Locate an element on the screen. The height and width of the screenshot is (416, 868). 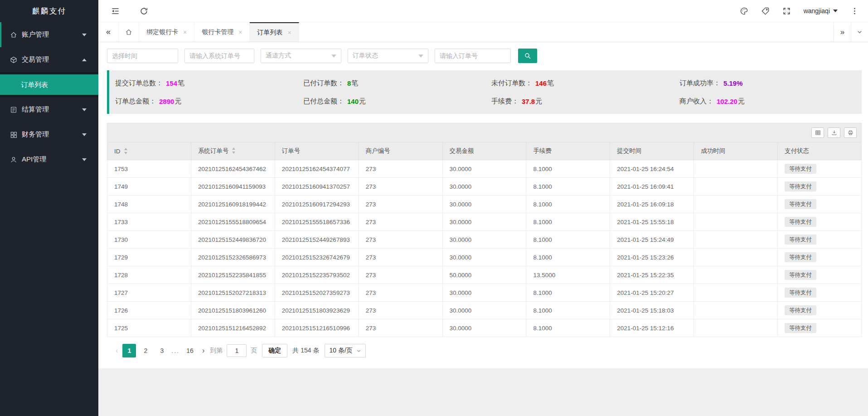
column-header-merchant-no: 商户编号 is located at coordinates (401, 152).